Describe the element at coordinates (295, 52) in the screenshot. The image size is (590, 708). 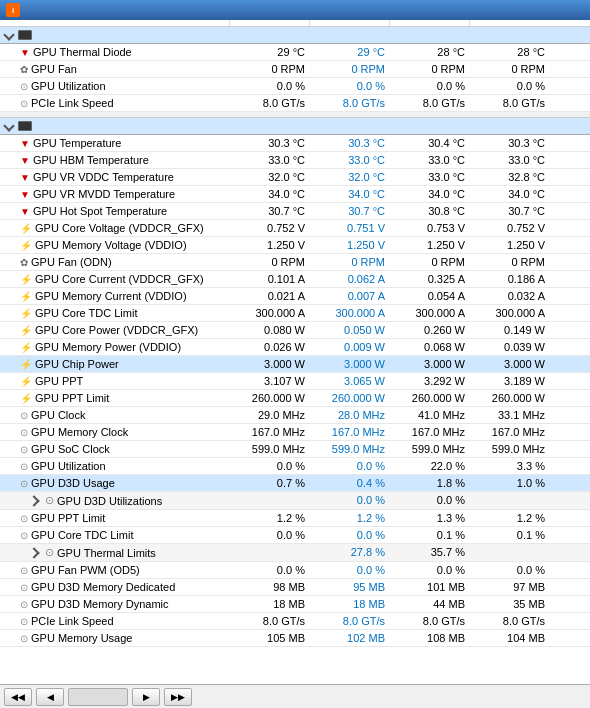
I see `table-row: ▼ GPU Thermal Diode 29 °C 29 °C 28 °C 28…` at that location.